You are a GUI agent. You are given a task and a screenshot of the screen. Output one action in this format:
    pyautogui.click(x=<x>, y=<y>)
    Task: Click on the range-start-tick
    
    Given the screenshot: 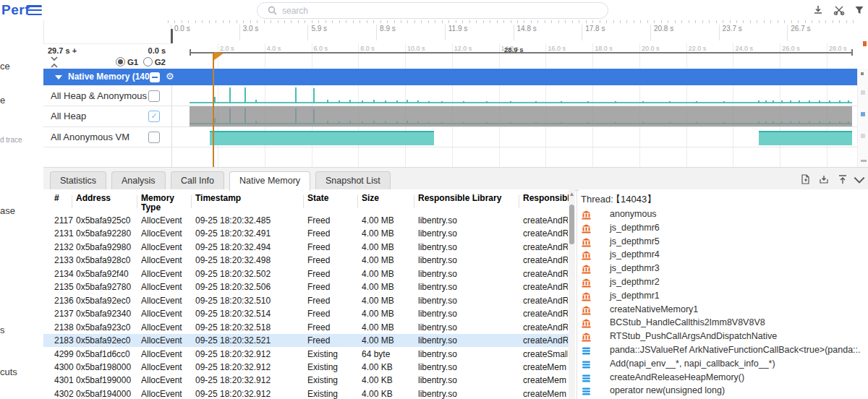 What is the action you would take?
    pyautogui.click(x=190, y=52)
    